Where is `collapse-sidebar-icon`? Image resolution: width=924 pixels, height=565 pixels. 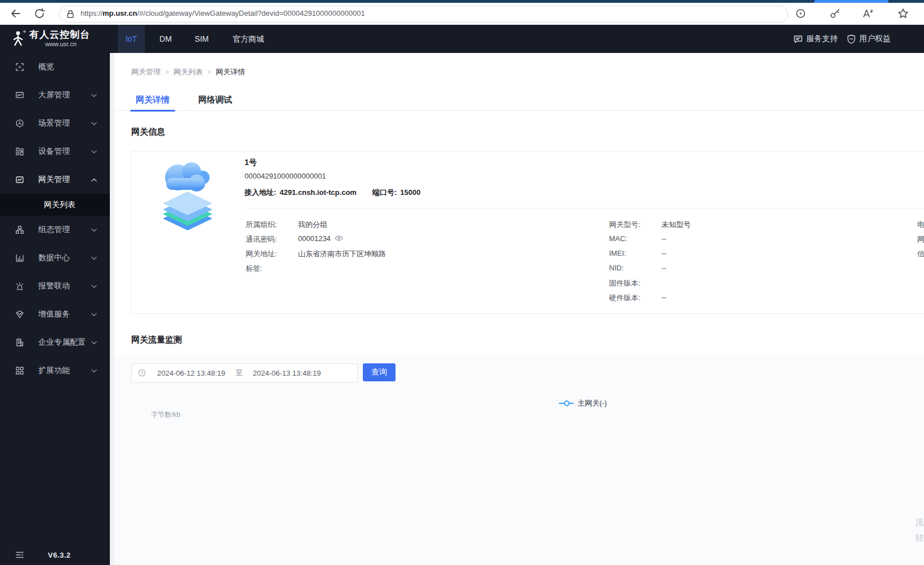
collapse-sidebar-icon is located at coordinates (20, 555).